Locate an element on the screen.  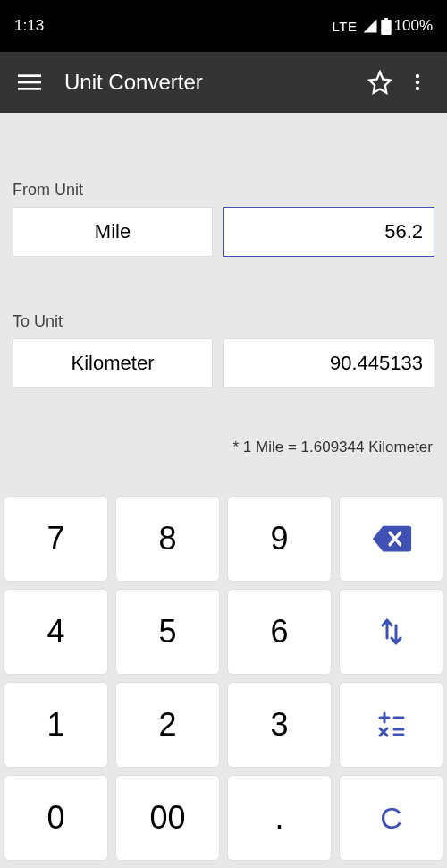
battery-percent: 100% is located at coordinates (413, 26).